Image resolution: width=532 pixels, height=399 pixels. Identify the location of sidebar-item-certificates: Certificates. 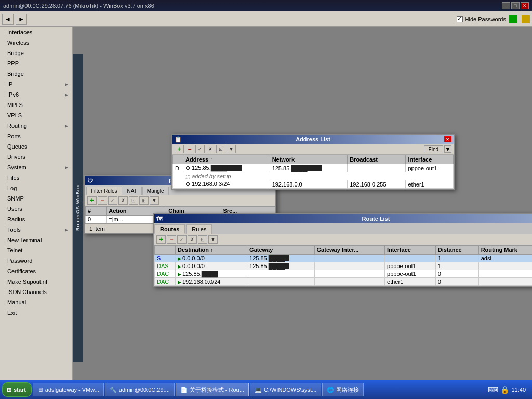
(36, 271).